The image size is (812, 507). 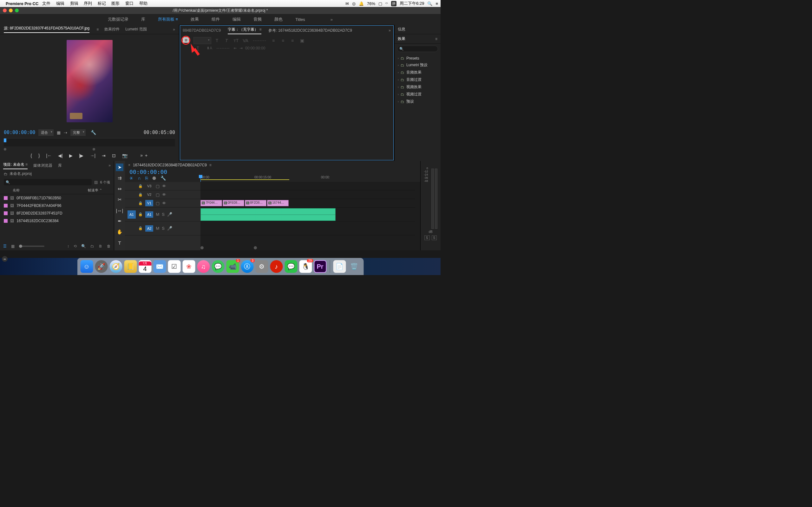 I want to click on fx-video-trans: ›🗀视频过渡, so click(x=417, y=94).